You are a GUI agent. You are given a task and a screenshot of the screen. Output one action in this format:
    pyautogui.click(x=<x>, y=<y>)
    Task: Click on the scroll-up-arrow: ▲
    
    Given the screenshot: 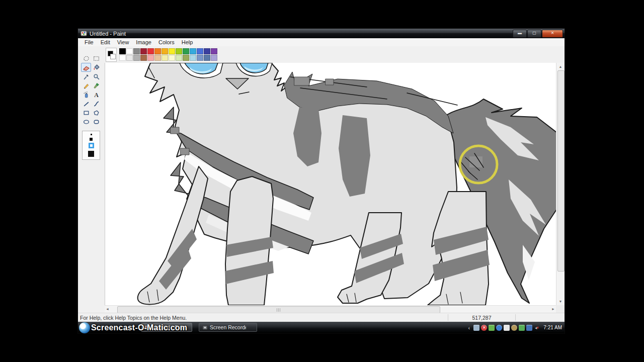 What is the action you would take?
    pyautogui.click(x=560, y=66)
    